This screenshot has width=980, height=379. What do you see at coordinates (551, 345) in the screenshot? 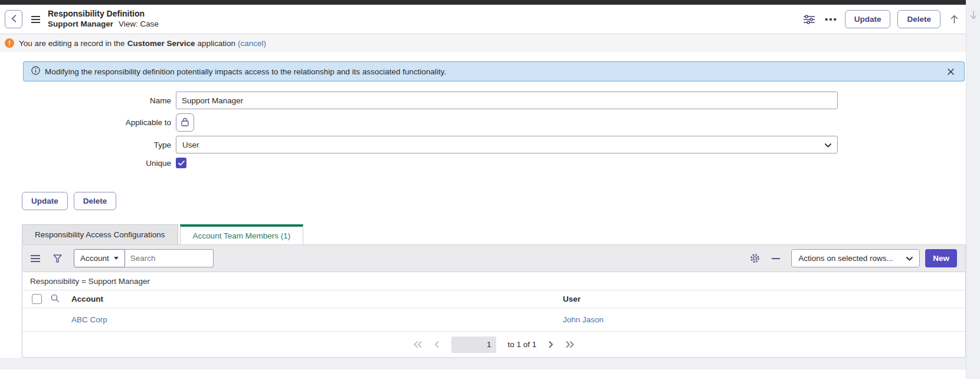
I see `page-next-icon` at bounding box center [551, 345].